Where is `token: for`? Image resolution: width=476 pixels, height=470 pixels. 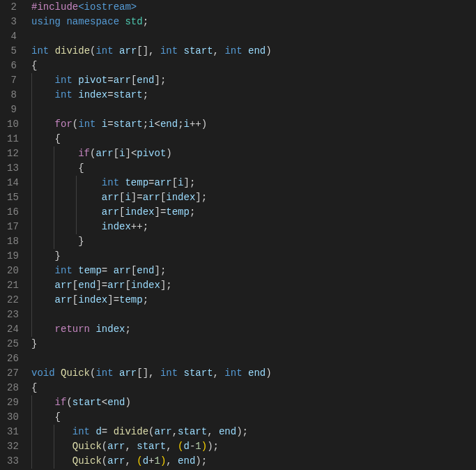
token: for is located at coordinates (64, 124).